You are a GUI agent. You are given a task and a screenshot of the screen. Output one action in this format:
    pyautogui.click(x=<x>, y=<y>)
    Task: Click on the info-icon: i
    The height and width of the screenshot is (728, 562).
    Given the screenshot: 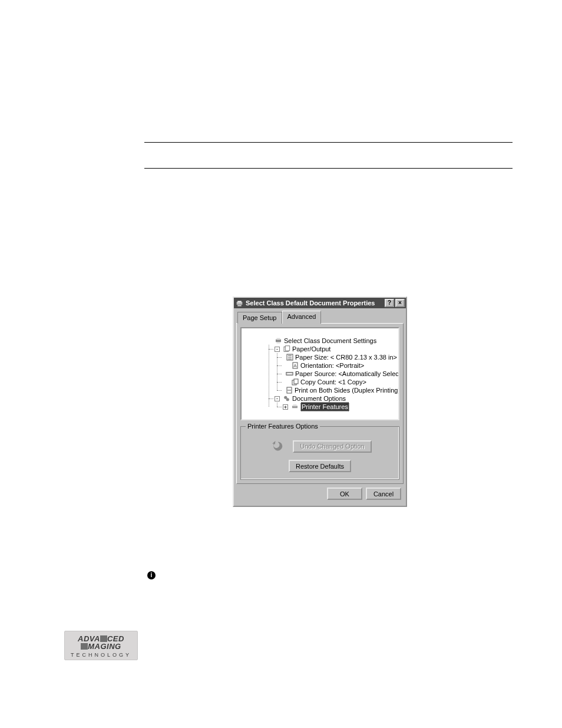 What is the action you would take?
    pyautogui.click(x=151, y=575)
    